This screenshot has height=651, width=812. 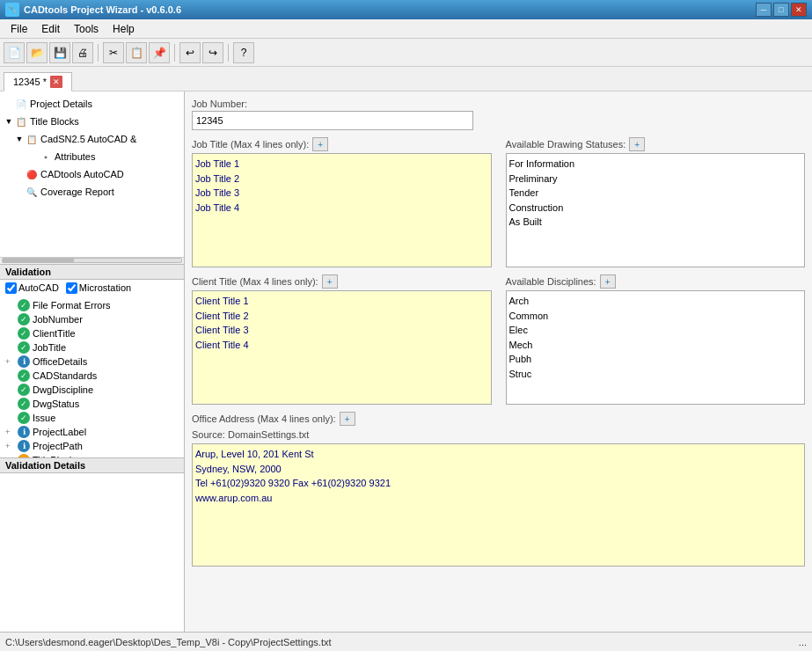 What do you see at coordinates (656, 282) in the screenshot?
I see `disciplines-section-label: Available Disciplines: +` at bounding box center [656, 282].